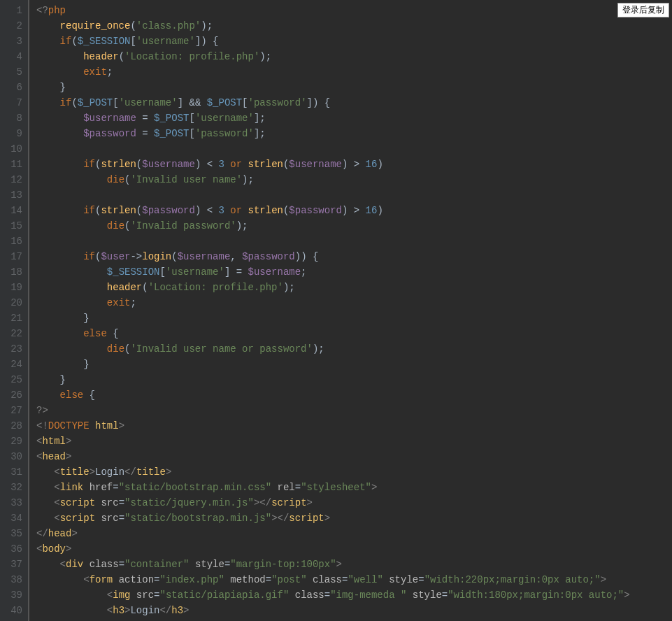 This screenshot has height=621, width=672. Describe the element at coordinates (15, 287) in the screenshot. I see `line-number: 19` at that location.